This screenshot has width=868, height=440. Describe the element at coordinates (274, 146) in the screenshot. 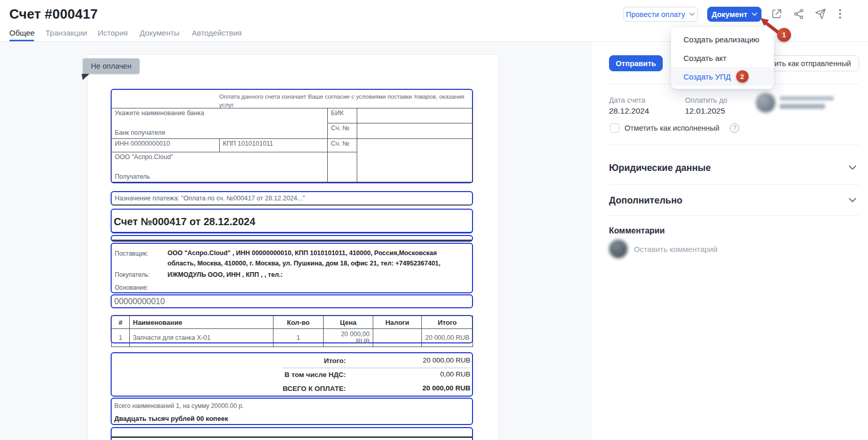

I see `kpp-value: КПП 1010101011` at that location.